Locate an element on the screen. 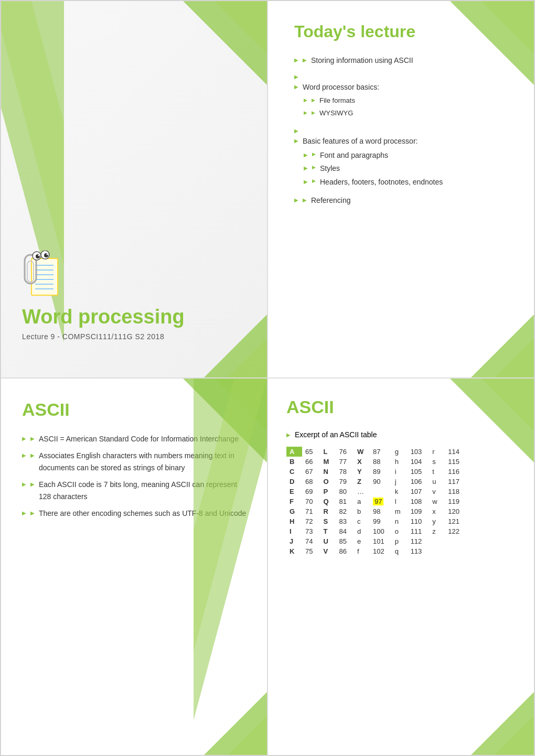 The width and height of the screenshot is (535, 756). wp-sublist: ▶ File formats ▶ WYSIWYG is located at coordinates (329, 108).